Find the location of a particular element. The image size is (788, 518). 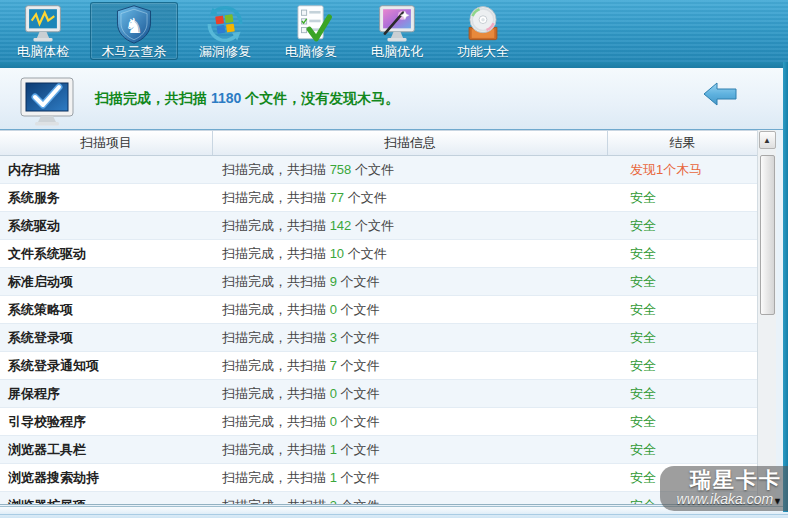

table-row: 文件系统驱动扫描完成，共扫描 10 个文件安全 is located at coordinates (378, 254).